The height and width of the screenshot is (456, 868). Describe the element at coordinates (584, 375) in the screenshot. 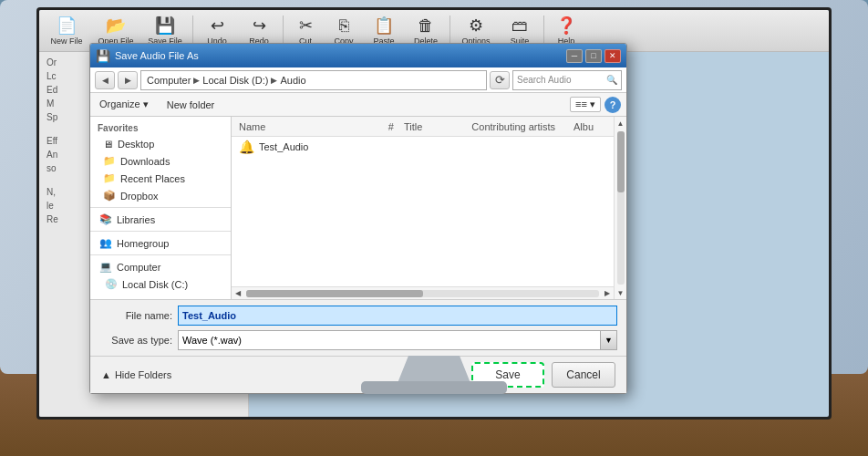

I see `cancel-button: Cancel` at that location.